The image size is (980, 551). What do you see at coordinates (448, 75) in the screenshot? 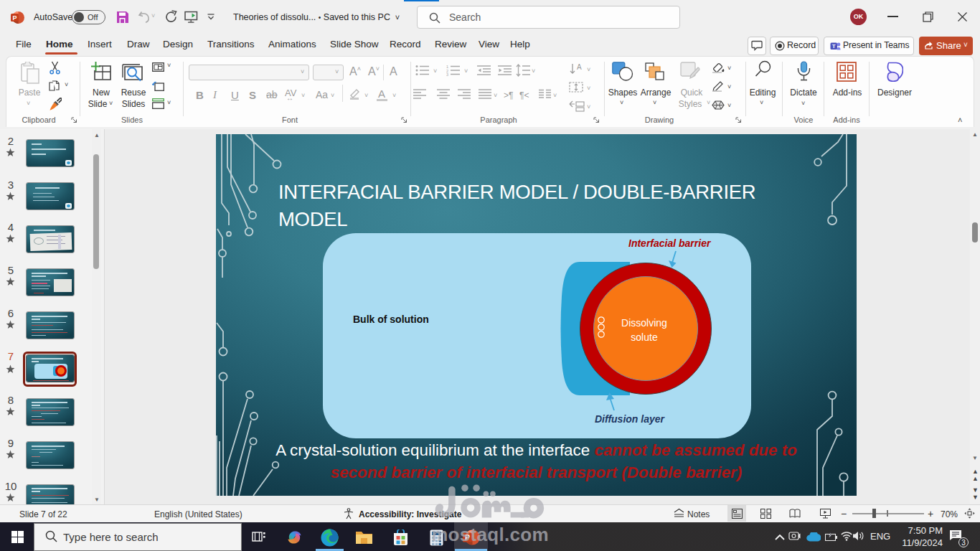
I see `svg-text: 3` at bounding box center [448, 75].